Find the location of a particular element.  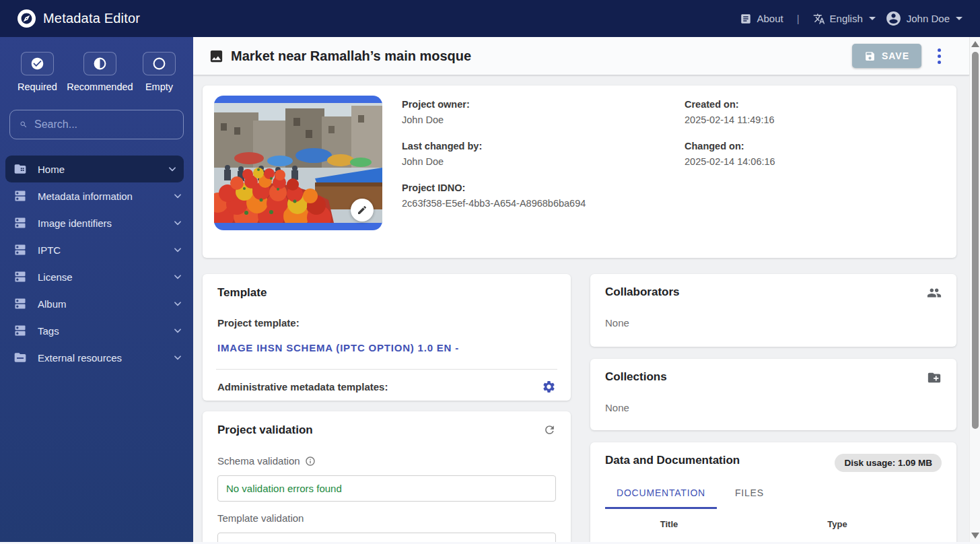

recommended-filter-button is located at coordinates (100, 63).